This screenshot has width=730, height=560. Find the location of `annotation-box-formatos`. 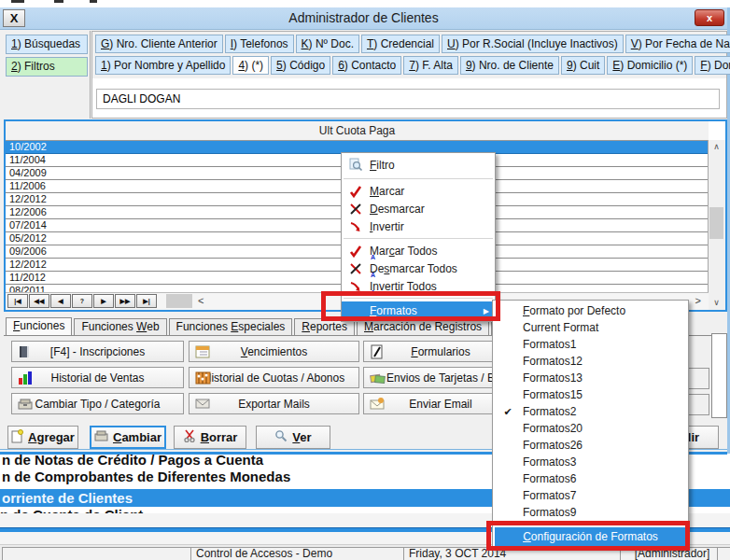

annotation-box-formatos is located at coordinates (411, 306).